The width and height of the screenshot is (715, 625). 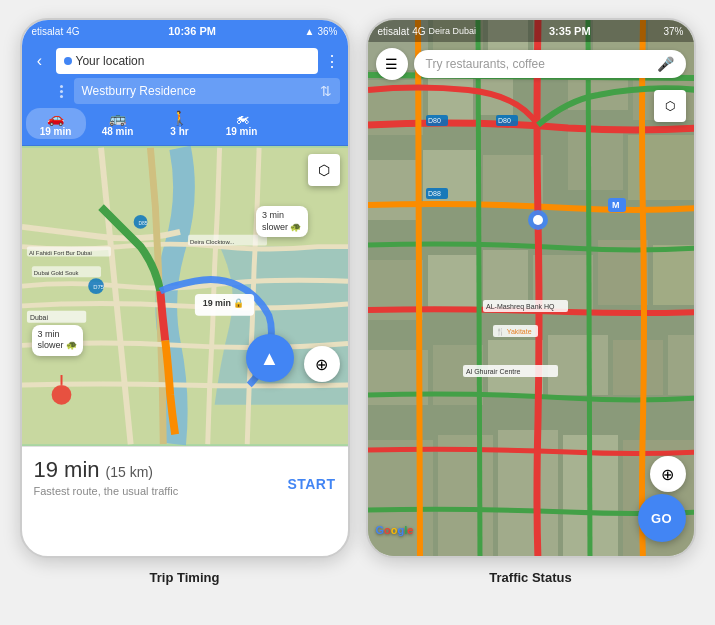 I want to click on traffic-callout-1: 3 min slower 🐢, so click(x=58, y=340).